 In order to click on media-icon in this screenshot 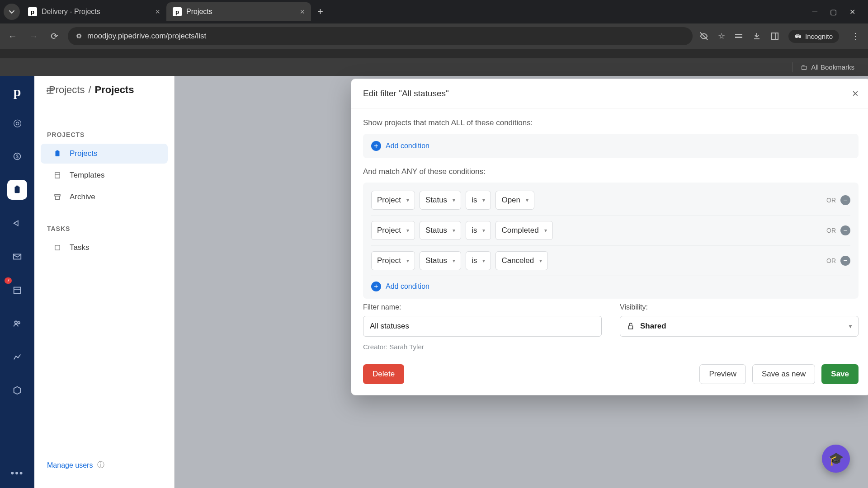, I will do `click(739, 36)`.